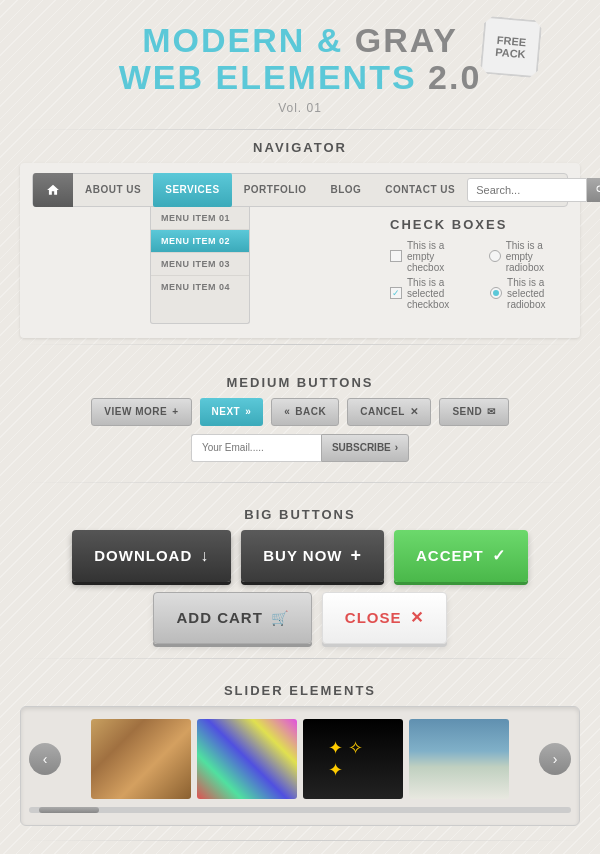 This screenshot has height=854, width=600. I want to click on email-input-wrap: Subscribe ›, so click(300, 448).